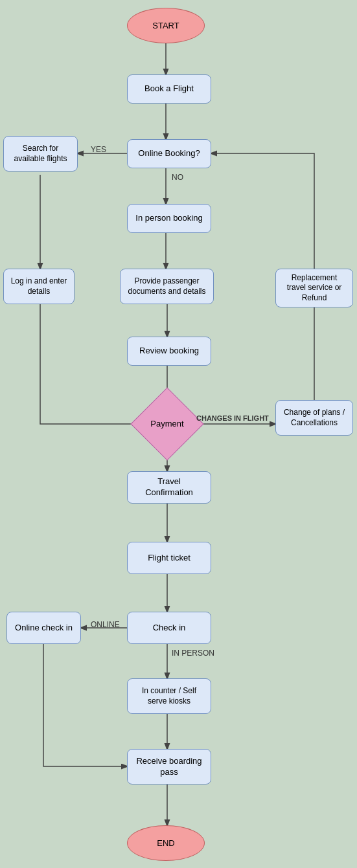  I want to click on payment-node: Payment, so click(167, 424).